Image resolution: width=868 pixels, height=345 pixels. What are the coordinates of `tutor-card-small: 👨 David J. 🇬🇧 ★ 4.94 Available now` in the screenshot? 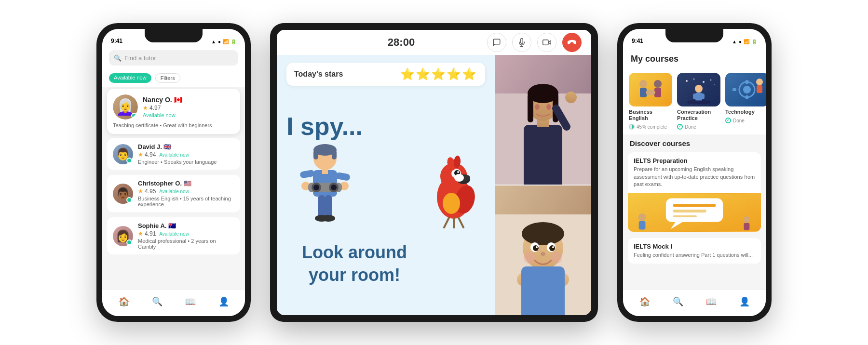 It's located at (174, 154).